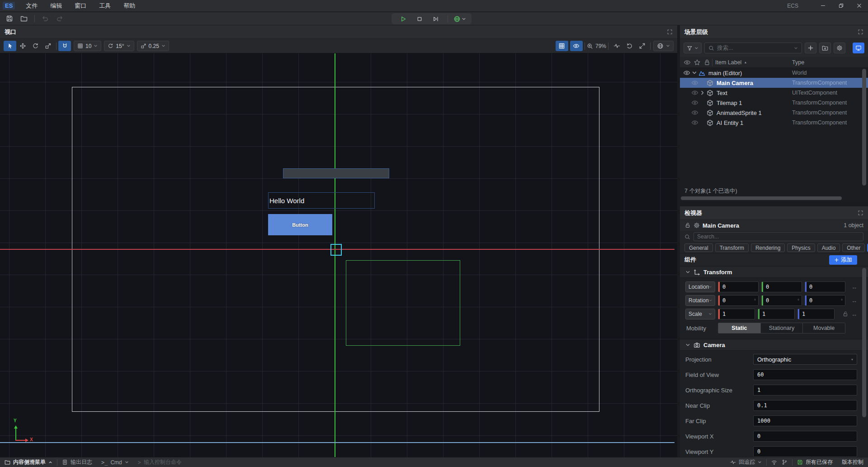  I want to click on snap-toggle-button, so click(65, 46).